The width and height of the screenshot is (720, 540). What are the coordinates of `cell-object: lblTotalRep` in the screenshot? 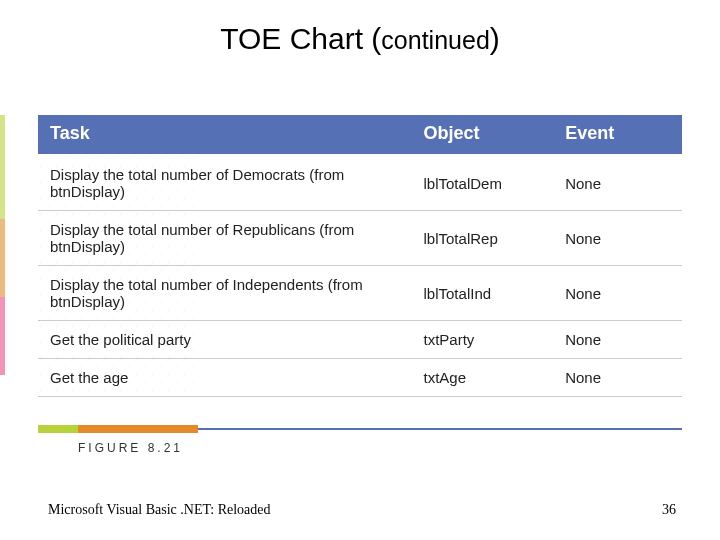 It's located at (483, 238).